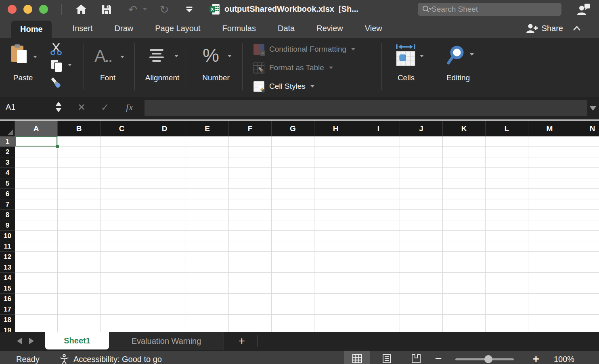 The height and width of the screenshot is (364, 599). What do you see at coordinates (464, 328) in the screenshot?
I see `cell-K19` at bounding box center [464, 328].